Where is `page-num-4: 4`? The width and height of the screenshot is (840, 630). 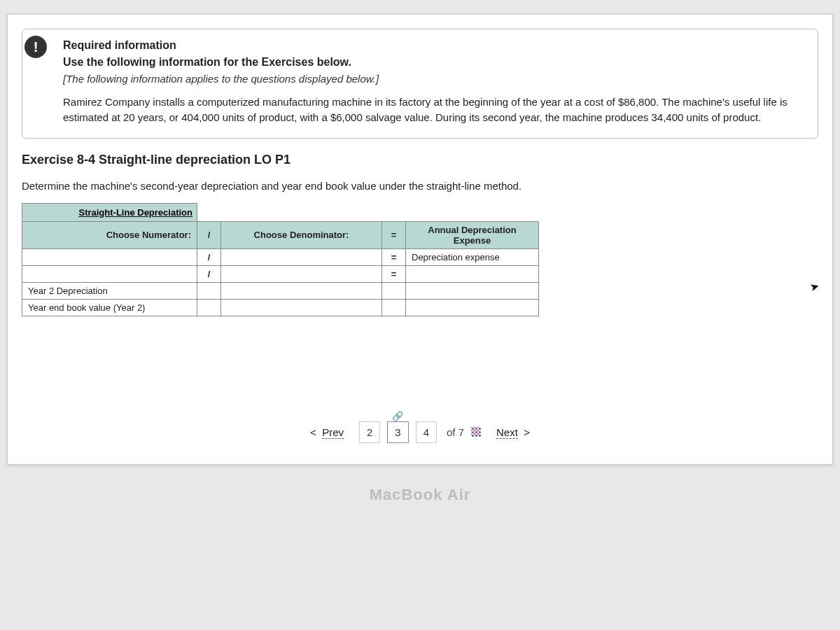
page-num-4: 4 is located at coordinates (426, 433).